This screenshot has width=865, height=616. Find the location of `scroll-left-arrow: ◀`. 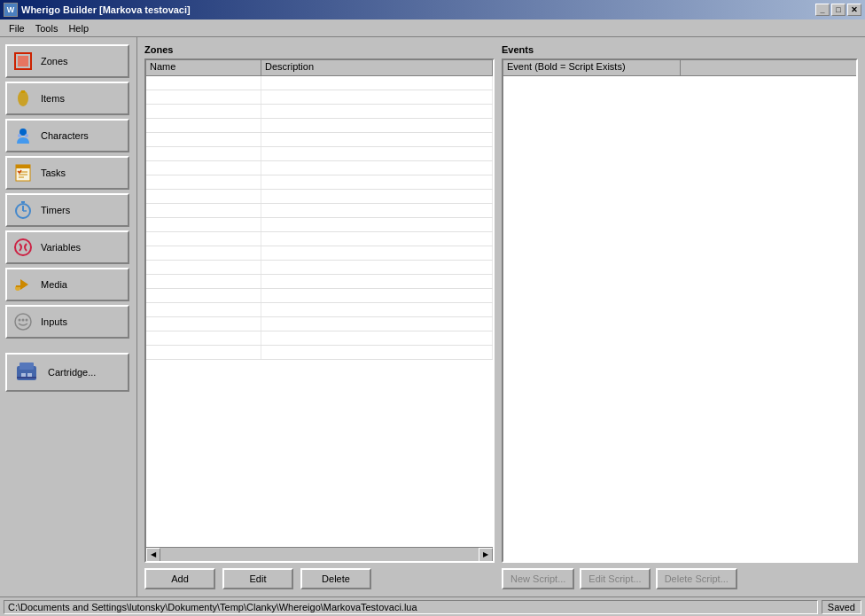

scroll-left-arrow: ◀ is located at coordinates (153, 555).